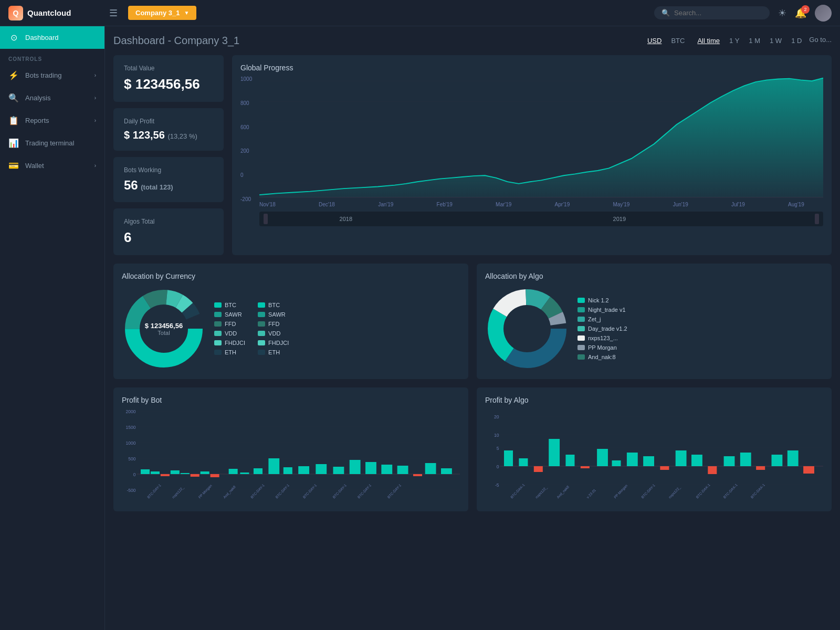 Image resolution: width=840 pixels, height=630 pixels. I want to click on svg-text: And_nak8, so click(563, 492).